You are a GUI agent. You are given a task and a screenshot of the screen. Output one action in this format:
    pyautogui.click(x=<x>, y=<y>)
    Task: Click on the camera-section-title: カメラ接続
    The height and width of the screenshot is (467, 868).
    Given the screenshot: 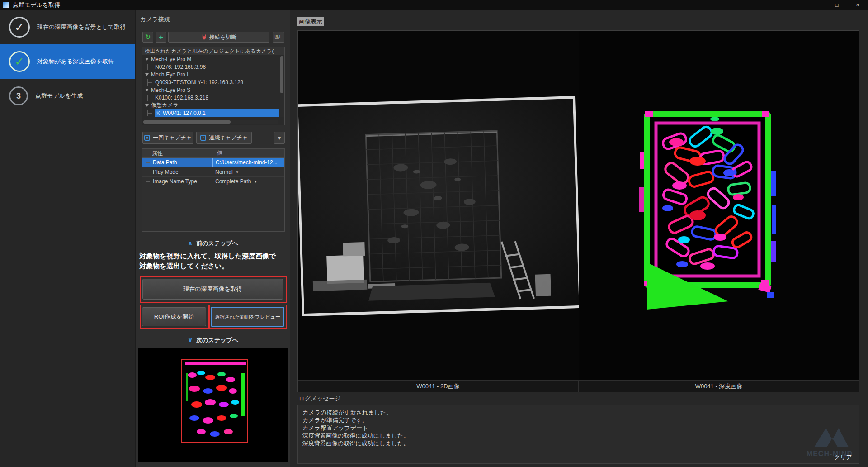 What is the action you would take?
    pyautogui.click(x=155, y=19)
    